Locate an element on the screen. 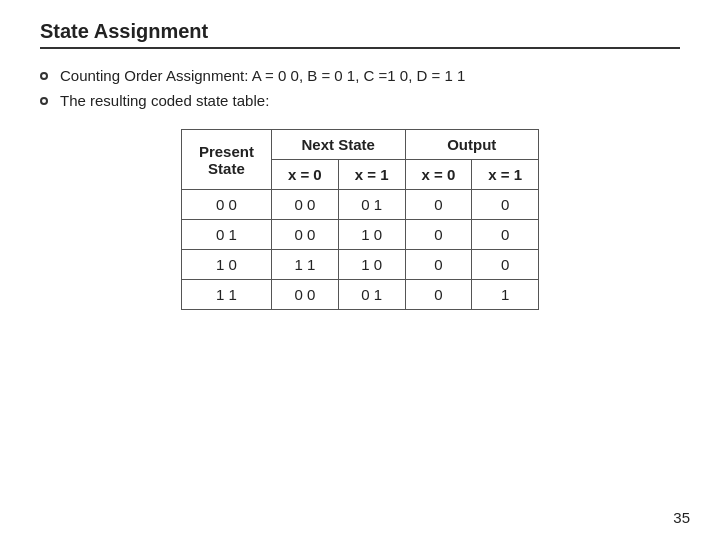  bullet-text-2: The resulting coded state table: is located at coordinates (164, 100).